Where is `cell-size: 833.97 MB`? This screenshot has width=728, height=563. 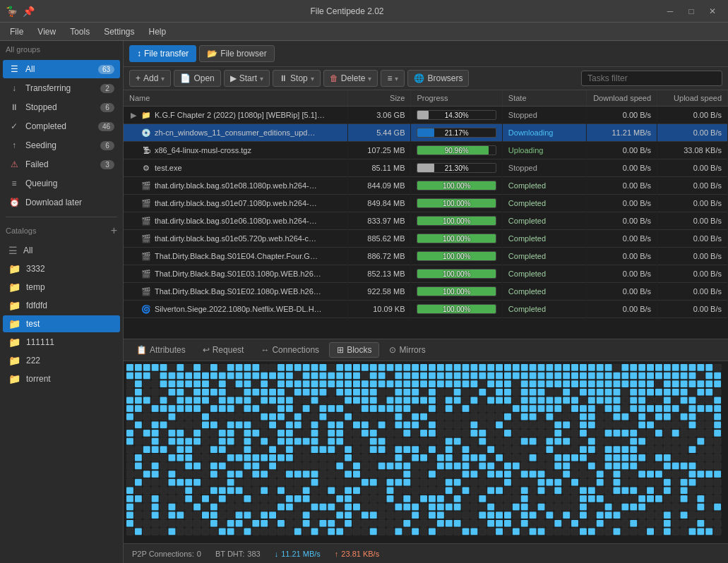
cell-size: 833.97 MB is located at coordinates (379, 222).